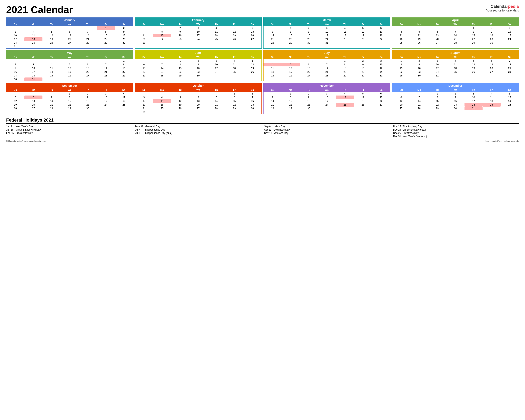  Describe the element at coordinates (70, 20) in the screenshot. I see `month-header-jan: January` at that location.